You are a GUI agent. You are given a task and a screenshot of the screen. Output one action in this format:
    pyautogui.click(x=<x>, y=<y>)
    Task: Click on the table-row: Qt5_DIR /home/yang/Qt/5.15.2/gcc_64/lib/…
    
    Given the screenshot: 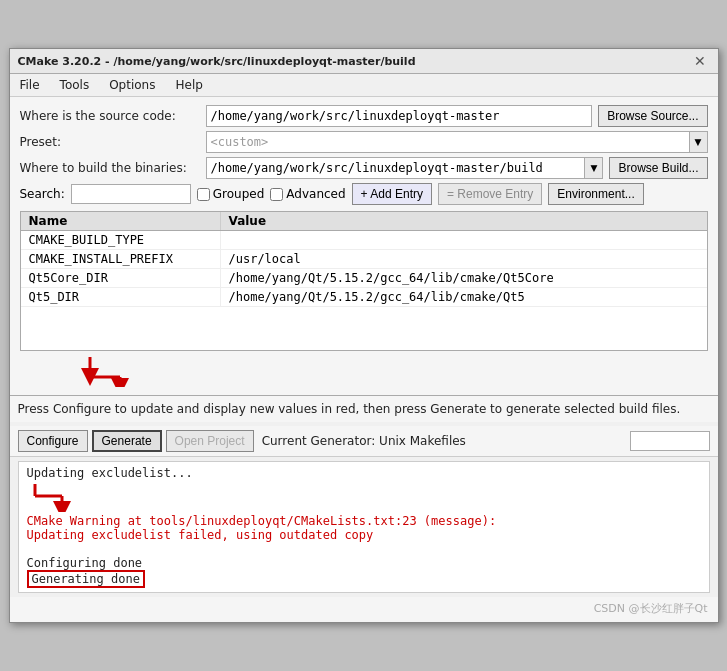 What is the action you would take?
    pyautogui.click(x=364, y=298)
    